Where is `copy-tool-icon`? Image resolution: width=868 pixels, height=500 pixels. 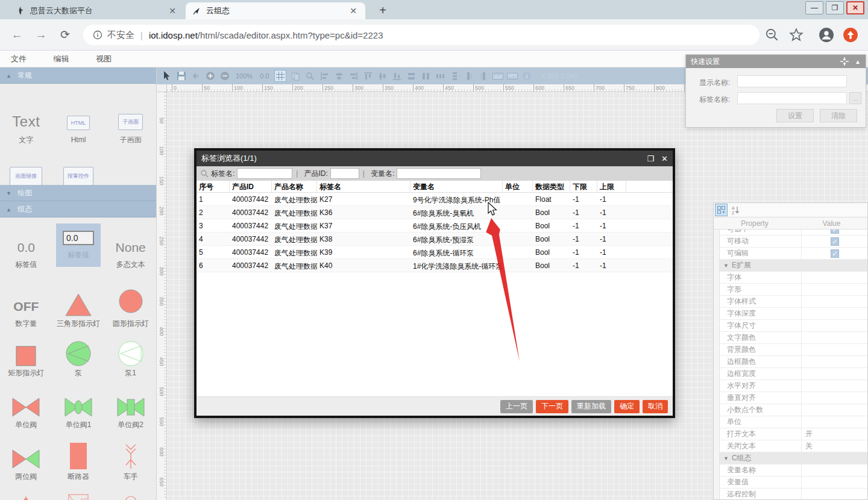
copy-tool-icon is located at coordinates (295, 76).